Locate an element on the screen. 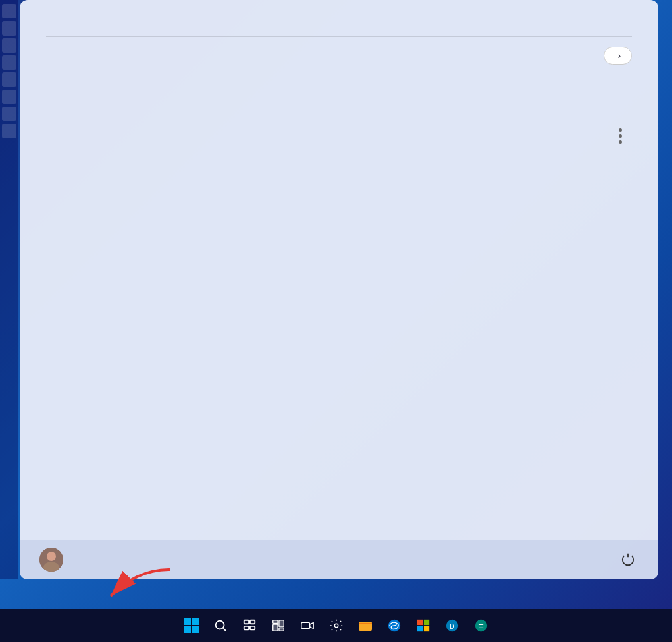  teams-button is located at coordinates (307, 626).